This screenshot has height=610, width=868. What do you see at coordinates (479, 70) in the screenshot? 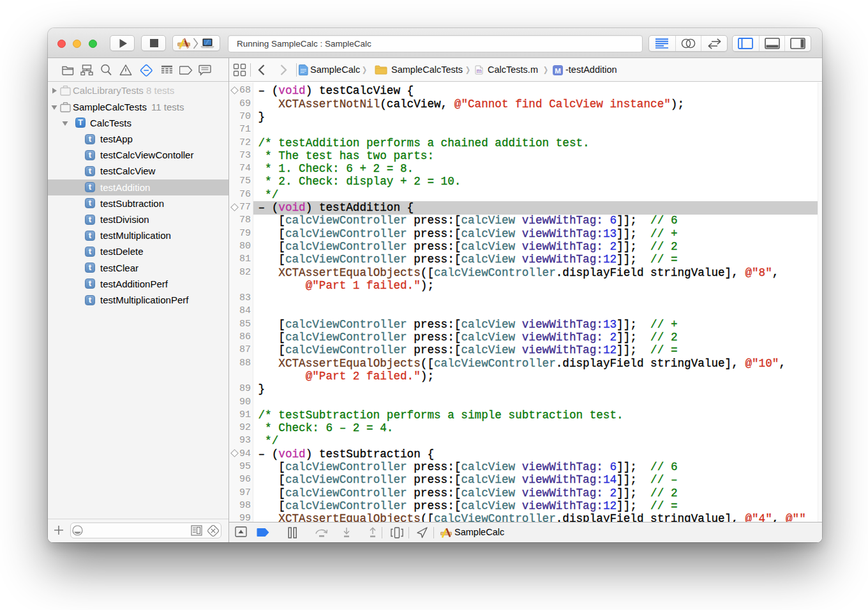
I see `svg-text: m` at bounding box center [479, 70].